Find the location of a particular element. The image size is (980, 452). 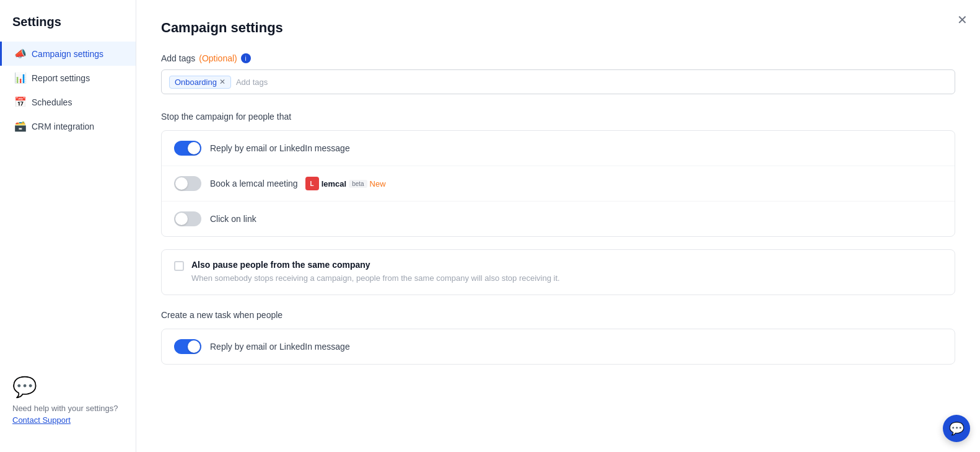

sidebar-item-campaign-settings: 📣 Campaign settings is located at coordinates (68, 53).